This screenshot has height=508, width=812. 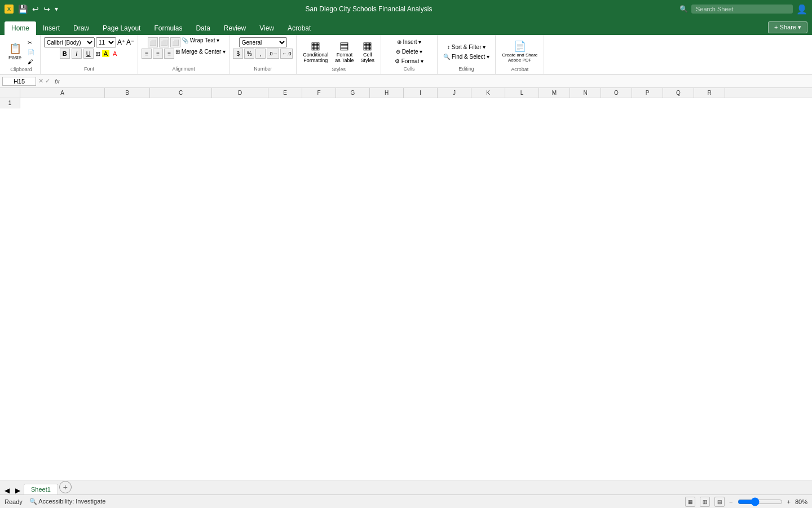 I want to click on cut-button: ✂, so click(x=31, y=43).